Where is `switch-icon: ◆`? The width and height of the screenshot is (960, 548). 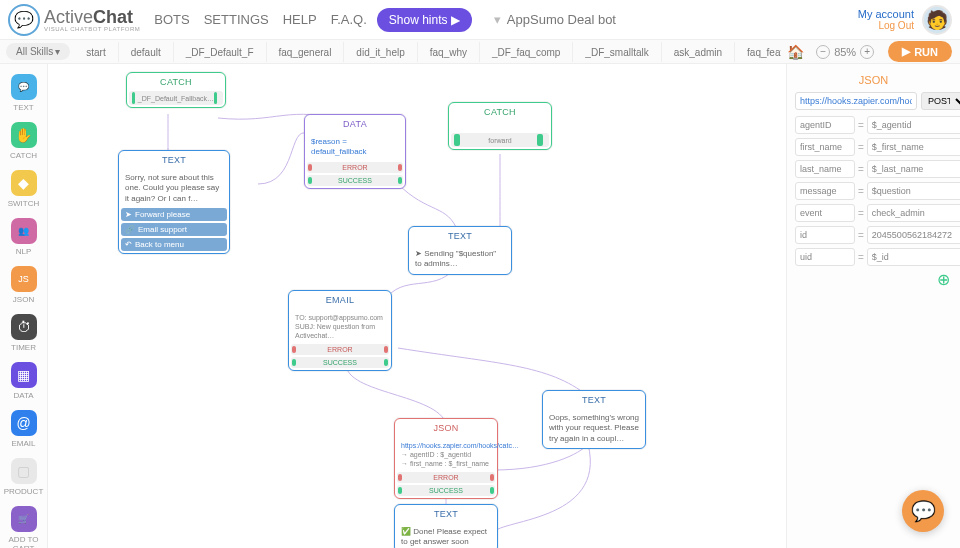 switch-icon: ◆ is located at coordinates (24, 183).